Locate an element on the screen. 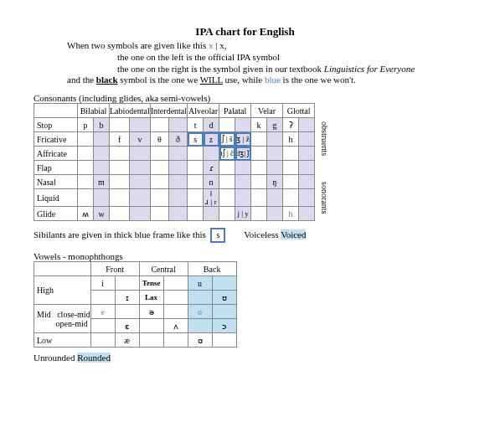  cell-ch: tʃ | č is located at coordinates (228, 154).